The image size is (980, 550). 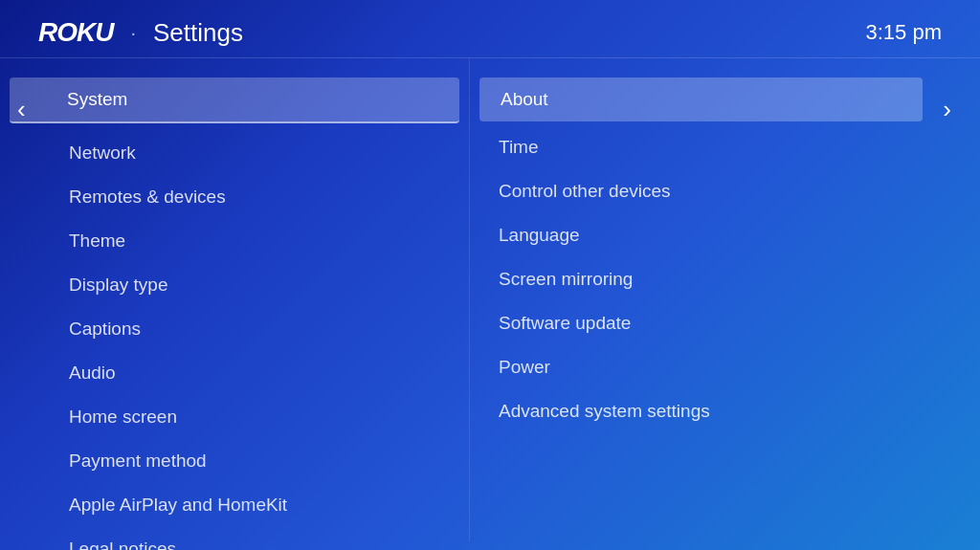 I want to click on sidebar-item-airplay: Apple AirPlay and HomeKit, so click(x=234, y=505).